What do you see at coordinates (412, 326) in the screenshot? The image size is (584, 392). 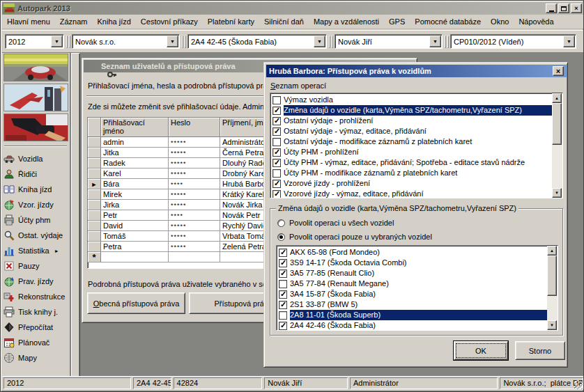 I see `vehicle-item: 2A4 42-46 (Škoda Fabia)` at bounding box center [412, 326].